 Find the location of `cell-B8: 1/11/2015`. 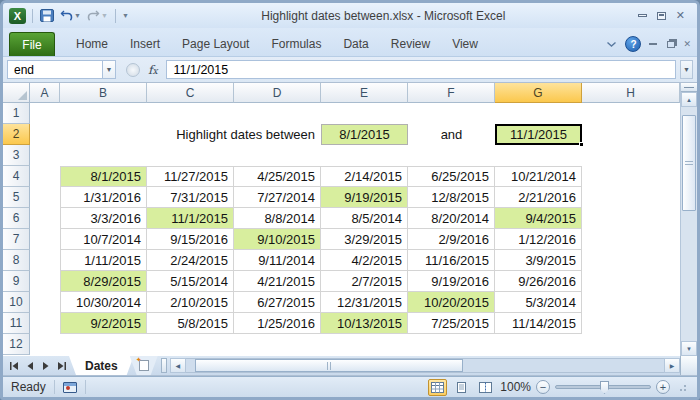

cell-B8: 1/11/2015 is located at coordinates (104, 260).